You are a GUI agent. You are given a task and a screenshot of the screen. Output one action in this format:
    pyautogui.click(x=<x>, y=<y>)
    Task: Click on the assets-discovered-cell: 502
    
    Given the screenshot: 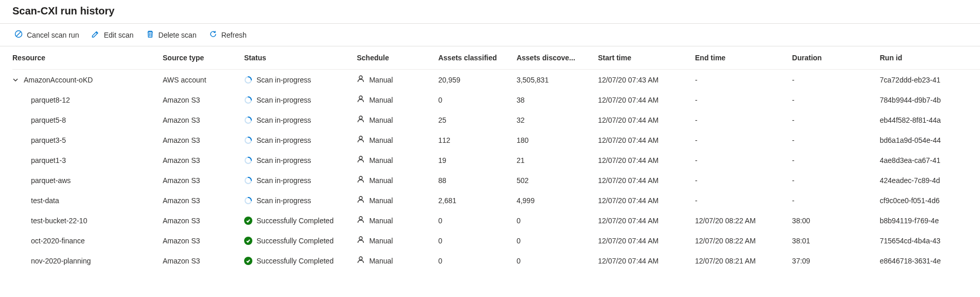 What is the action you would take?
    pyautogui.click(x=557, y=180)
    